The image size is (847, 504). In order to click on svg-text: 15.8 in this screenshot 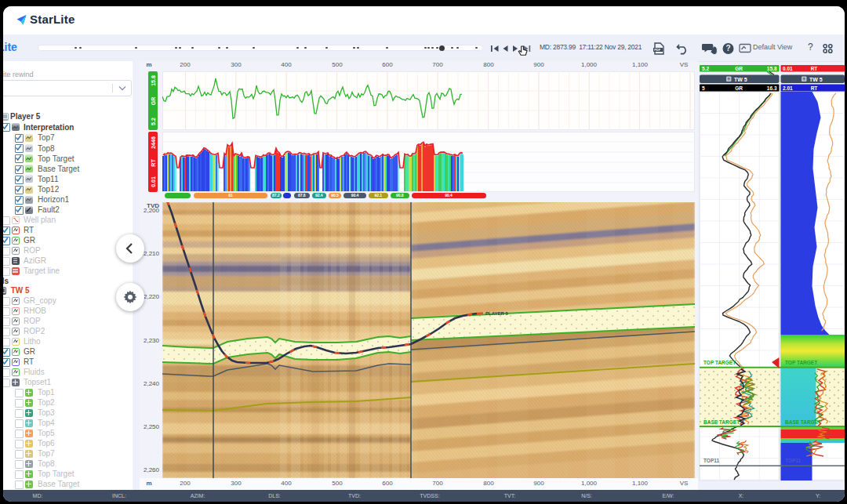, I will do `click(772, 69)`.